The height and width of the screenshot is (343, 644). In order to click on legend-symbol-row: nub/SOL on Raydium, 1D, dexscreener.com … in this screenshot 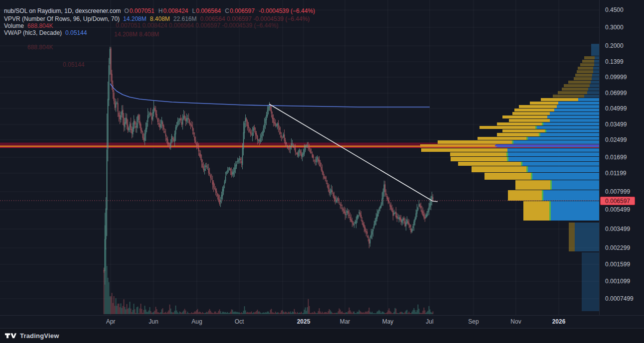, I will do `click(160, 11)`.